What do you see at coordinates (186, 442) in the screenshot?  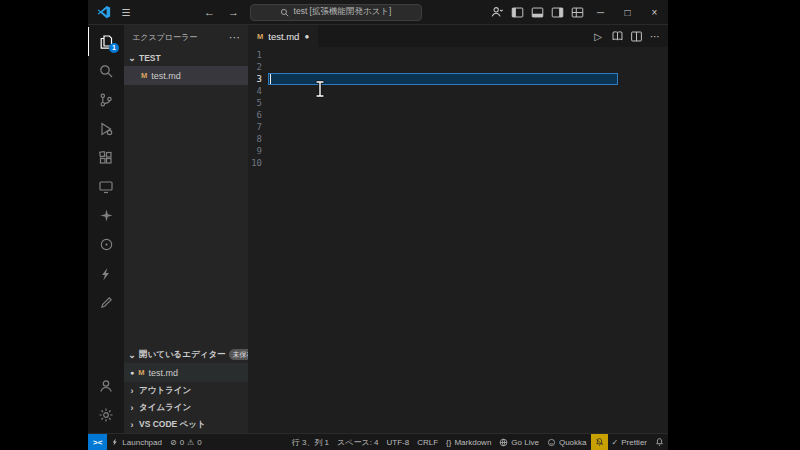 I see `problems-status-item: ⊘ 0 ⚠ 0` at bounding box center [186, 442].